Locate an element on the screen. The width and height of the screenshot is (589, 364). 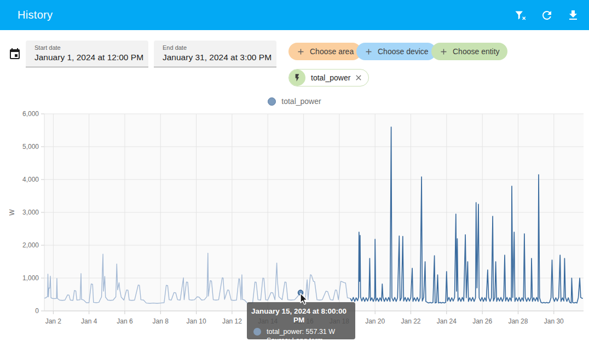
choose-device-label: Choose device is located at coordinates (403, 51).